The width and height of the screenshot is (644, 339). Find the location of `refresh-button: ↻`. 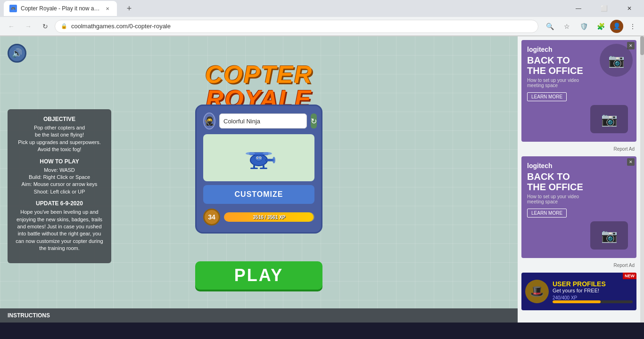

refresh-button: ↻ is located at coordinates (45, 26).